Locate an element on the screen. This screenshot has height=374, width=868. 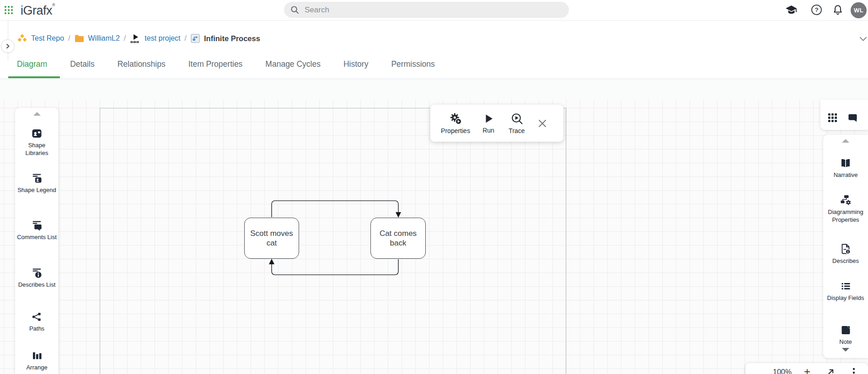
shape-action-card: Properties Run Trace is located at coordinates (497, 123).